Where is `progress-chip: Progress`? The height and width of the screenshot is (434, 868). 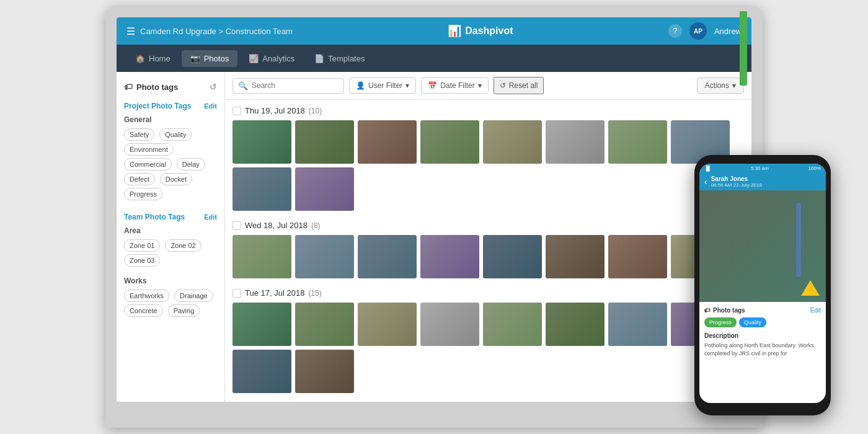 progress-chip: Progress is located at coordinates (720, 322).